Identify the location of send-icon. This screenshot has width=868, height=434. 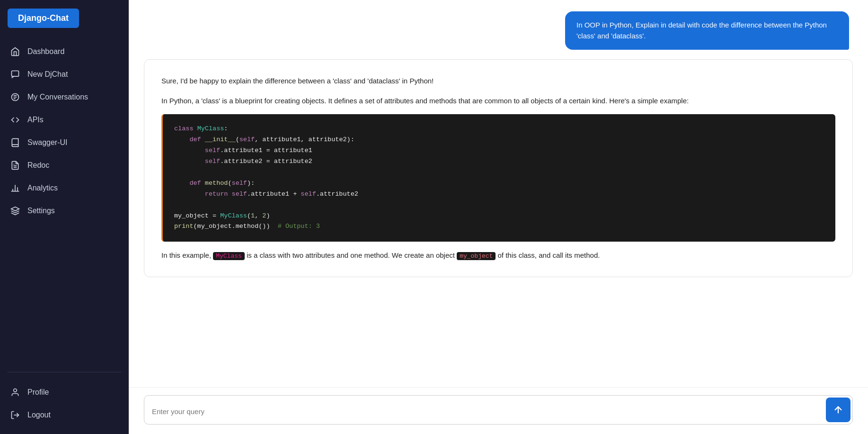
(838, 410).